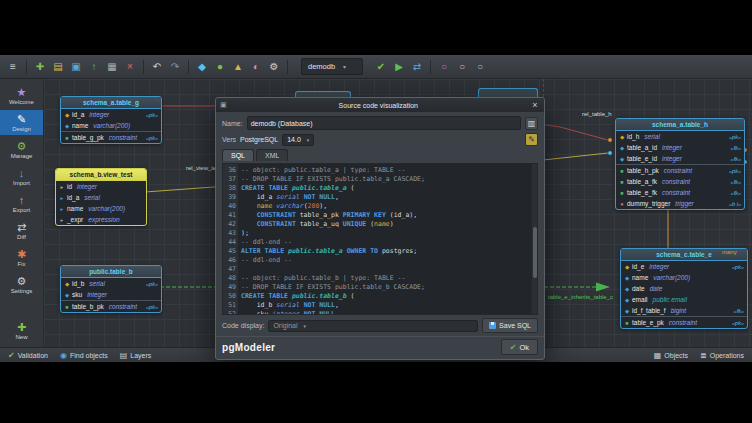 The image size is (752, 423). Describe the element at coordinates (680, 136) in the screenshot. I see `table-row: ◆id_hserial«pk»` at that location.